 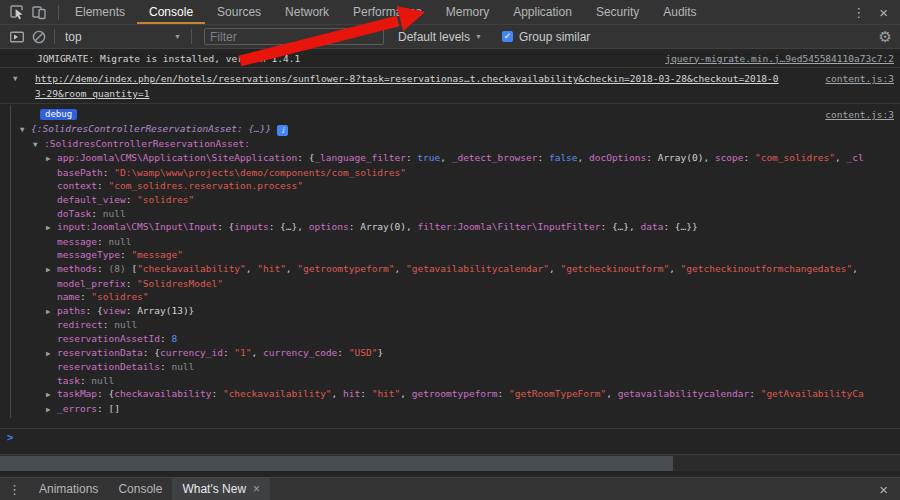 I want to click on levels-value: Default levels, so click(x=434, y=37).